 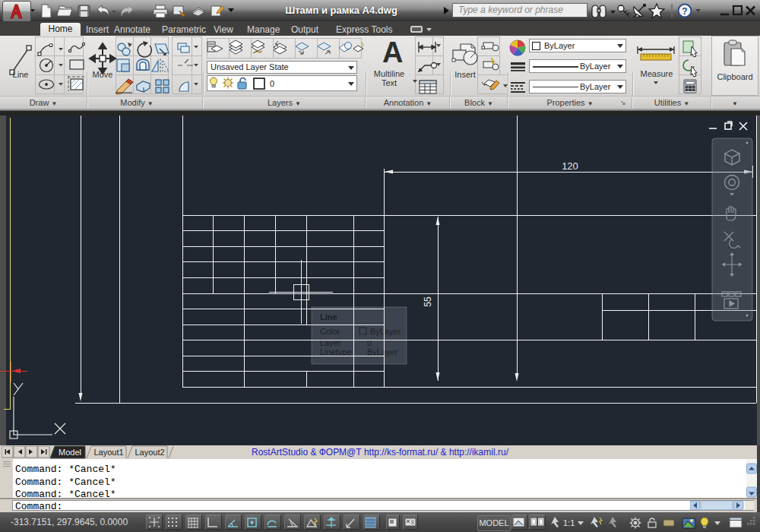 I want to click on svg-text: Model, so click(x=70, y=452).